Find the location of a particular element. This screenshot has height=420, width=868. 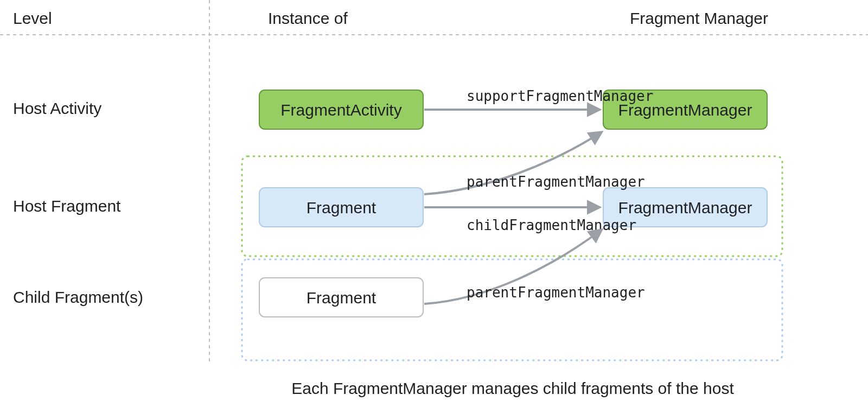

header-level: Level is located at coordinates (33, 18).